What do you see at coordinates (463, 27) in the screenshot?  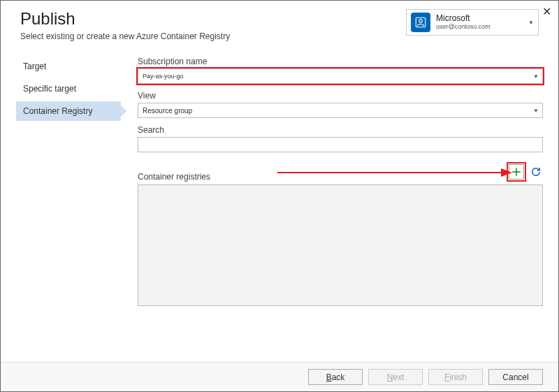 I see `account-email: user@contoso.com` at bounding box center [463, 27].